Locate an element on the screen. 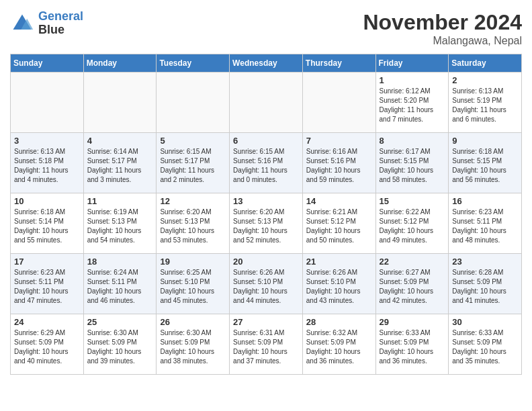 This screenshot has height=411, width=532. calendar-cell: 24Sunrise: 6:29 AM Sunset: 5:09 PM Dayli… is located at coordinates (47, 345).